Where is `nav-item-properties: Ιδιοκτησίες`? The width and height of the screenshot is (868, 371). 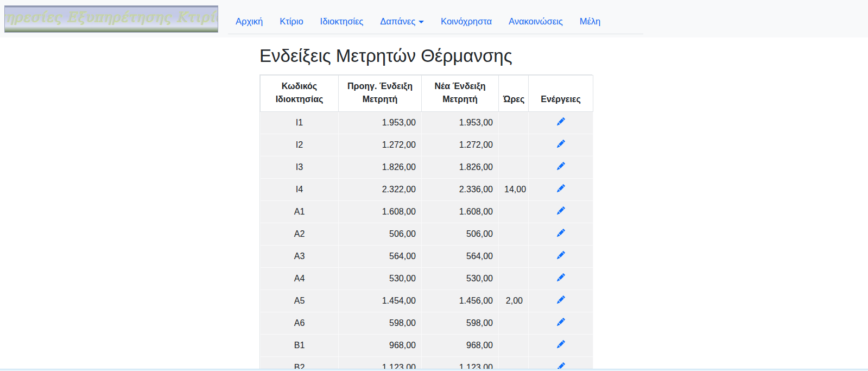
nav-item-properties: Ιδιοκτησίες is located at coordinates (342, 22).